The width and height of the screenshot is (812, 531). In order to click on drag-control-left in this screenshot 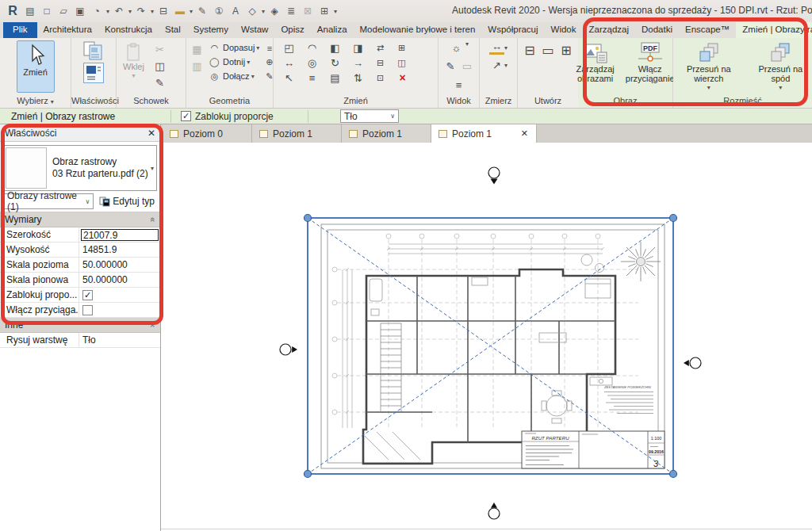, I will do `click(285, 350)`.